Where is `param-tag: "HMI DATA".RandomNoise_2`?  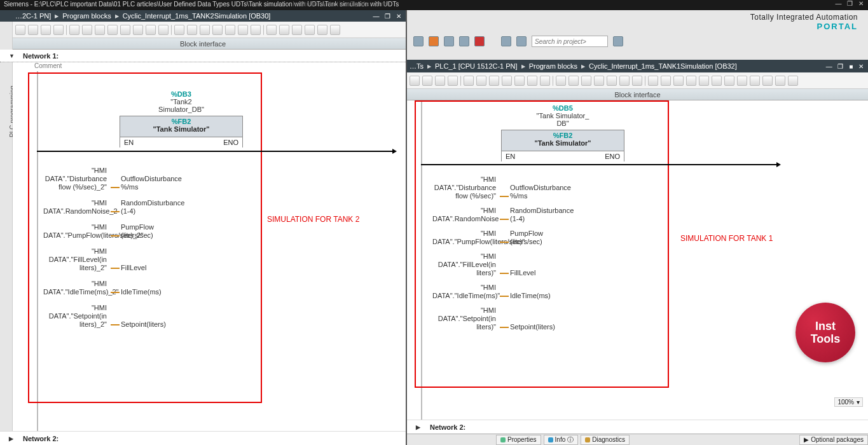 param-tag: "HMI DATA".RandomNoise_2 is located at coordinates (77, 207).